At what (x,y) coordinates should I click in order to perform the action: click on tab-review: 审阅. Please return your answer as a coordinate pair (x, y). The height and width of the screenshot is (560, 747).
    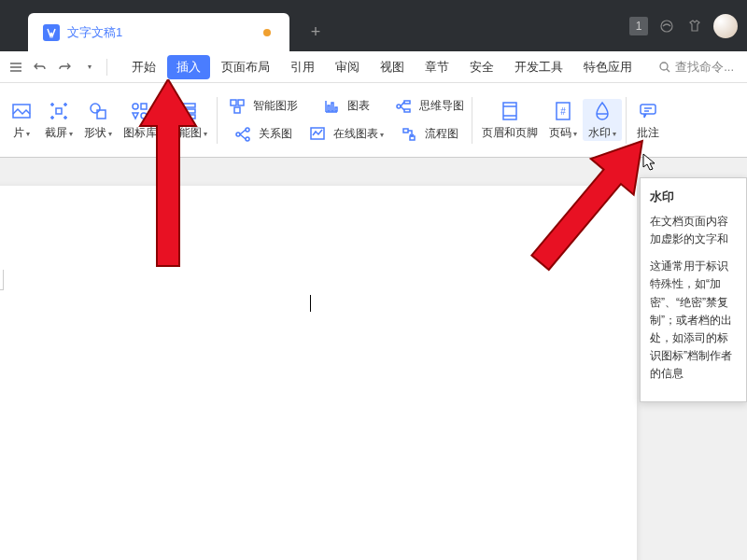
    Looking at the image, I should click on (347, 67).